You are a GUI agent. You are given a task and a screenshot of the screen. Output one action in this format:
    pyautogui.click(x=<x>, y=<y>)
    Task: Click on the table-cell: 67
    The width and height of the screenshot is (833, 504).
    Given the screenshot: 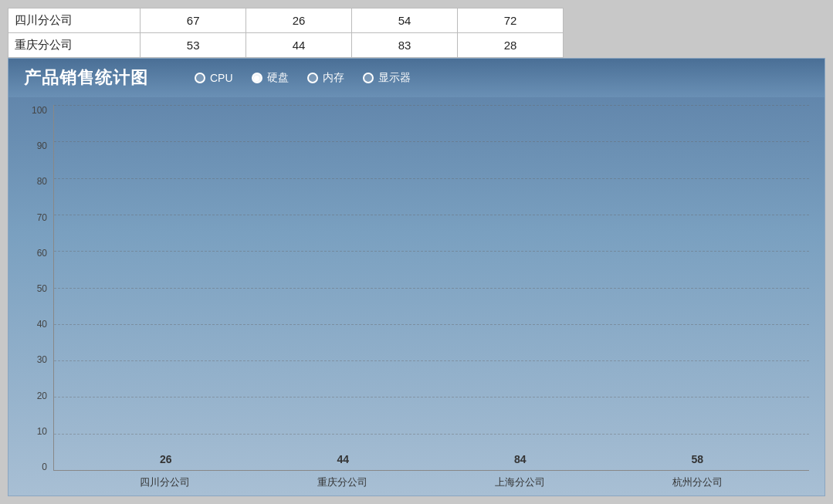 What is the action you would take?
    pyautogui.click(x=193, y=21)
    